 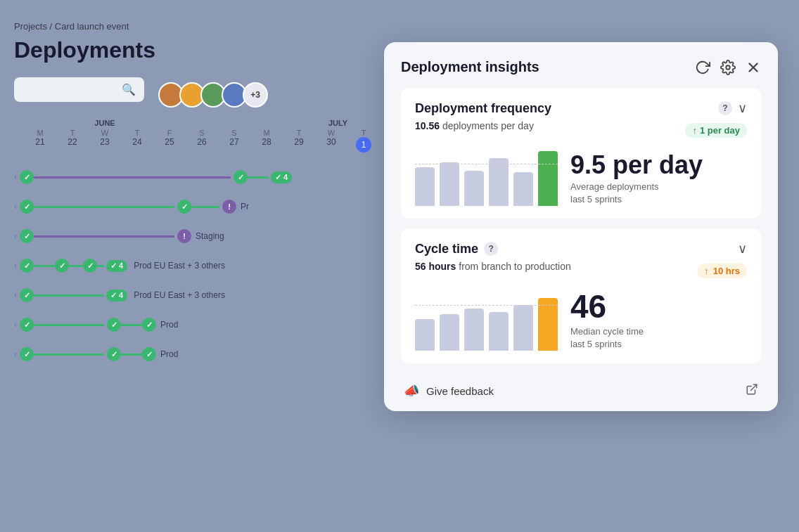 I want to click on card-controls: ∨, so click(x=743, y=249).